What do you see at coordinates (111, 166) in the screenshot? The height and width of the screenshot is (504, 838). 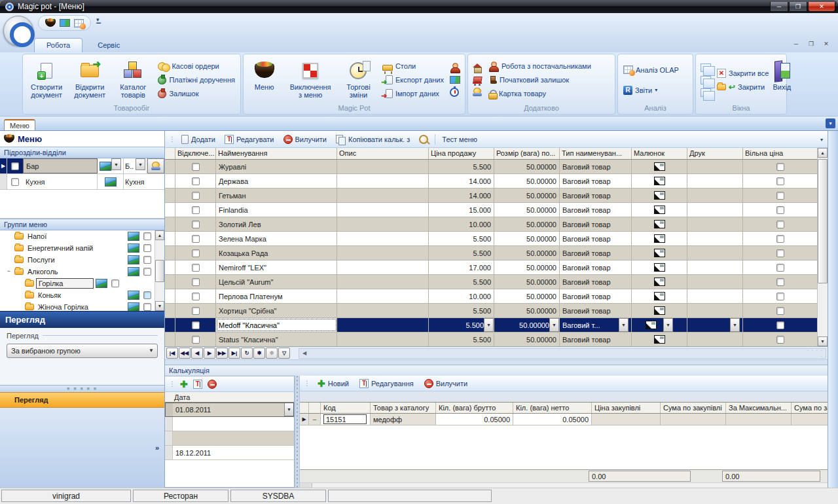 I see `department-image-editor` at bounding box center [111, 166].